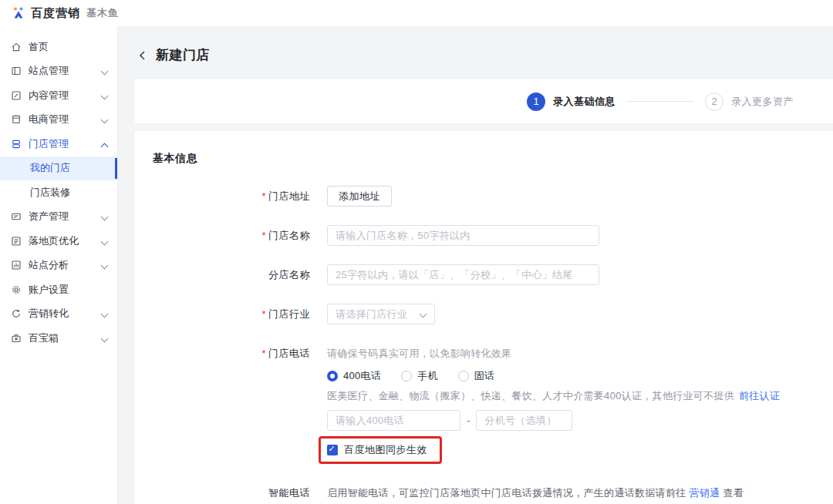  I want to click on content-icon, so click(16, 96).